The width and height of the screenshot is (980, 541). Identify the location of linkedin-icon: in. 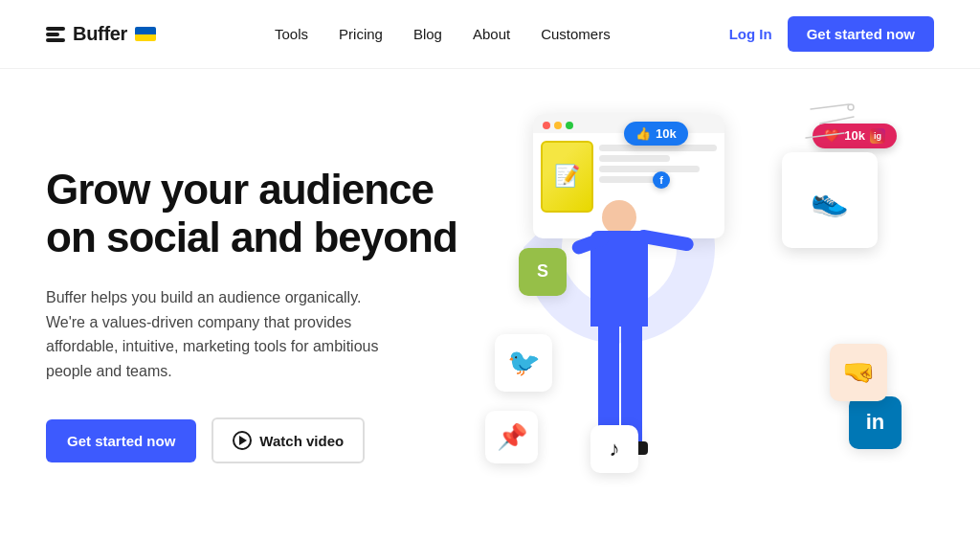
(875, 423).